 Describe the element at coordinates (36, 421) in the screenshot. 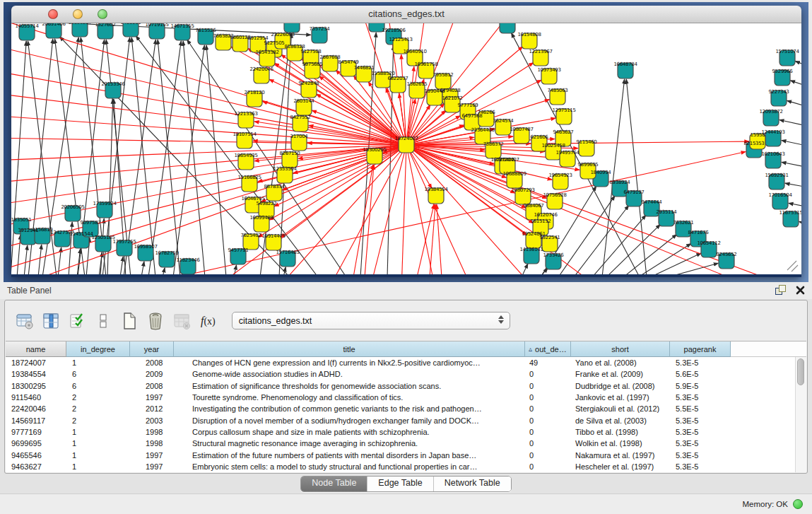

I see `table-cell: 14569117` at that location.